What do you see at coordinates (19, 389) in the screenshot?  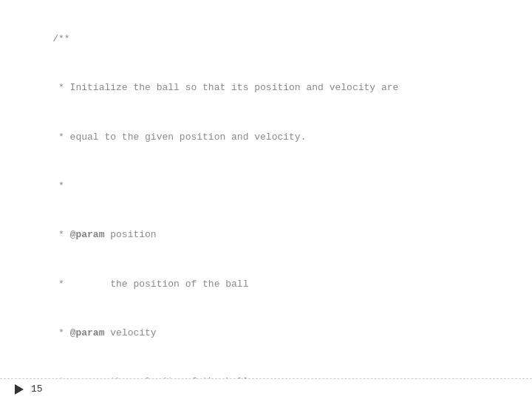 I see `play-button` at bounding box center [19, 389].